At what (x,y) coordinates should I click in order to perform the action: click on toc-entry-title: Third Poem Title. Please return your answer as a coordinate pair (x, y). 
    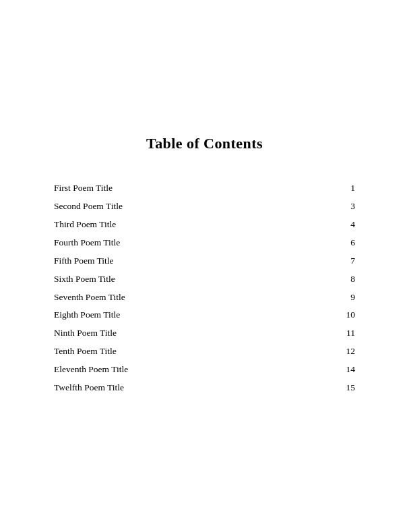
    Looking at the image, I should click on (85, 225).